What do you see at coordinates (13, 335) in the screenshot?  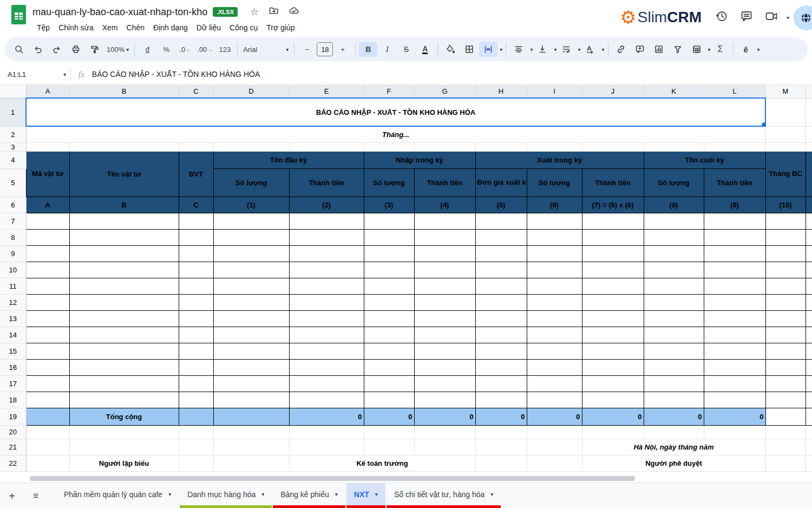 I see `row-number: 14` at bounding box center [13, 335].